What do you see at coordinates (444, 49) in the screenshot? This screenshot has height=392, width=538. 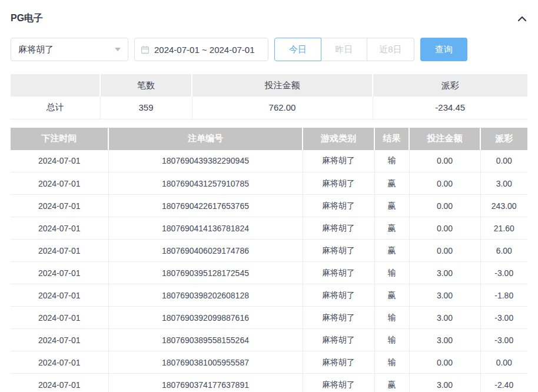 I see `query-button: 查询` at bounding box center [444, 49].